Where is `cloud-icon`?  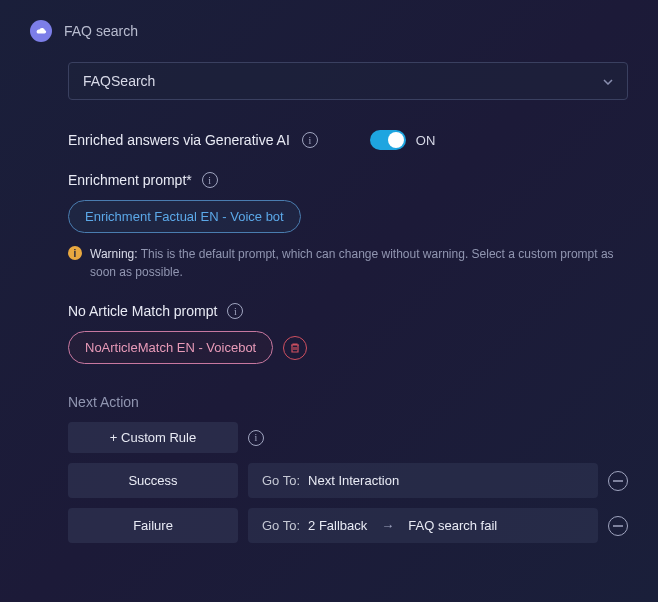 cloud-icon is located at coordinates (41, 31).